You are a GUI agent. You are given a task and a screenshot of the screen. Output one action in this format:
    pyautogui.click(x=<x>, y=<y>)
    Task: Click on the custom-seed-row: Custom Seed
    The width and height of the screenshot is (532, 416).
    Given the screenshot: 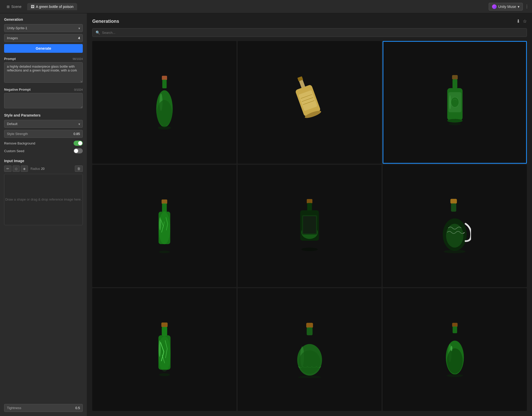 What is the action you would take?
    pyautogui.click(x=44, y=151)
    